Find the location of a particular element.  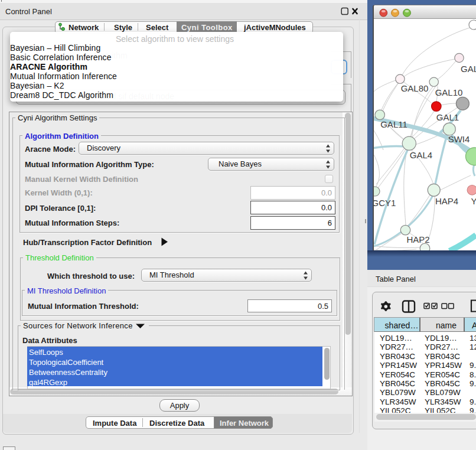

svg-text: GAL1 is located at coordinates (448, 117).